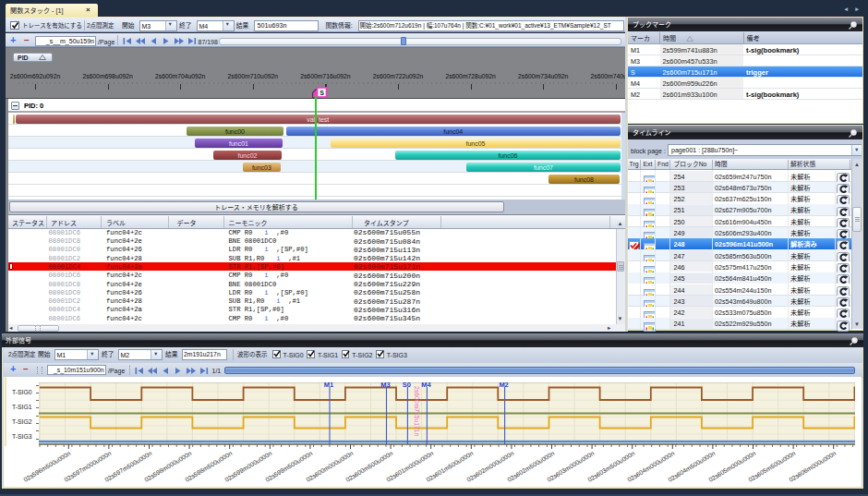 This screenshot has width=868, height=496. I want to click on svg-text: M4, so click(427, 384).